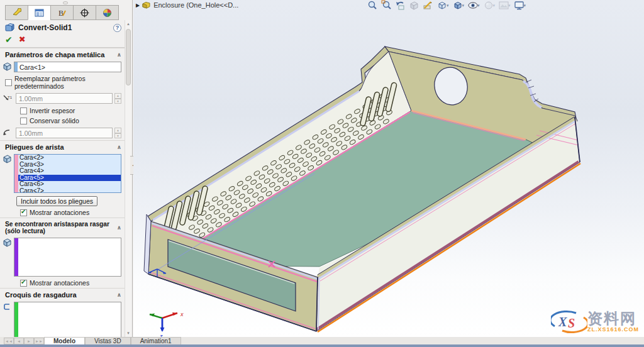 This screenshot has width=644, height=347. I want to click on group-sheet-metal-header: Parámetros de chapa metálica ∧, so click(63, 54).